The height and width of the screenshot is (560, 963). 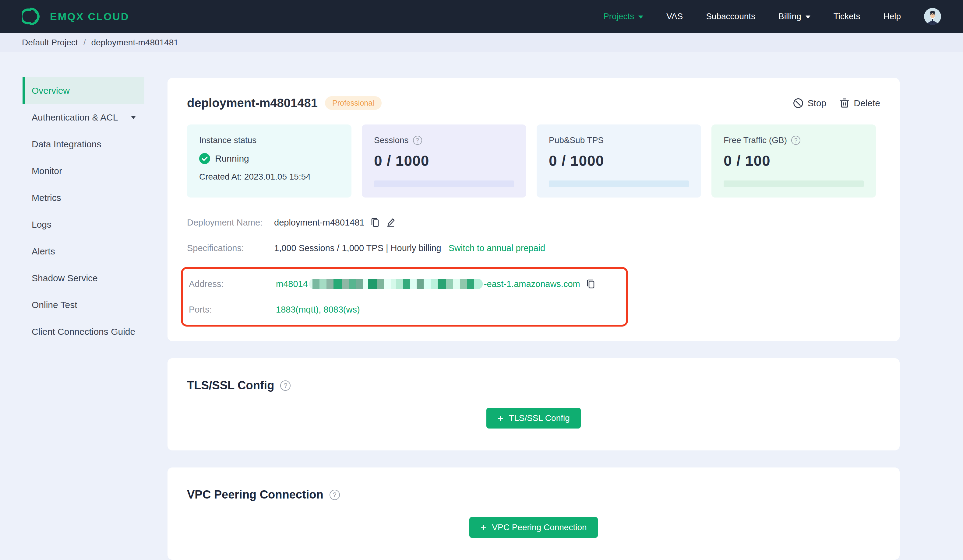 I want to click on nav-vas: VAS, so click(x=675, y=16).